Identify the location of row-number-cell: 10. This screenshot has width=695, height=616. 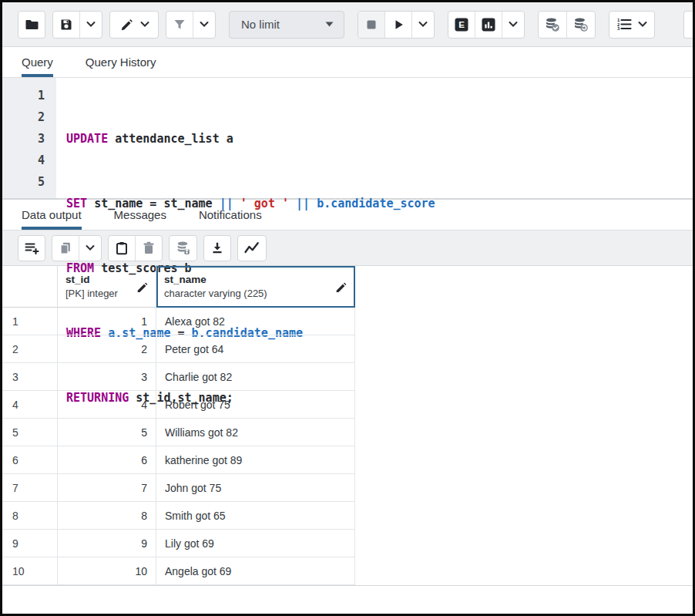
(30, 571).